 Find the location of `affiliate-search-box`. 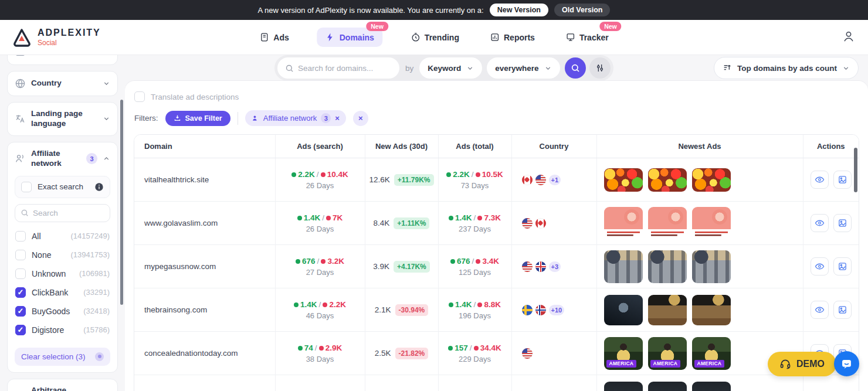

affiliate-search-box is located at coordinates (62, 213).